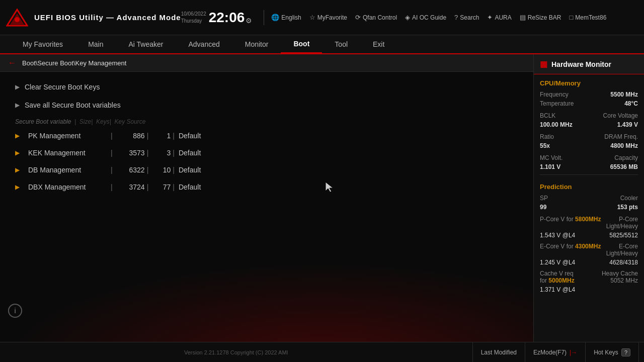  I want to click on menu-my-favorites: My Favorites, so click(43, 44).